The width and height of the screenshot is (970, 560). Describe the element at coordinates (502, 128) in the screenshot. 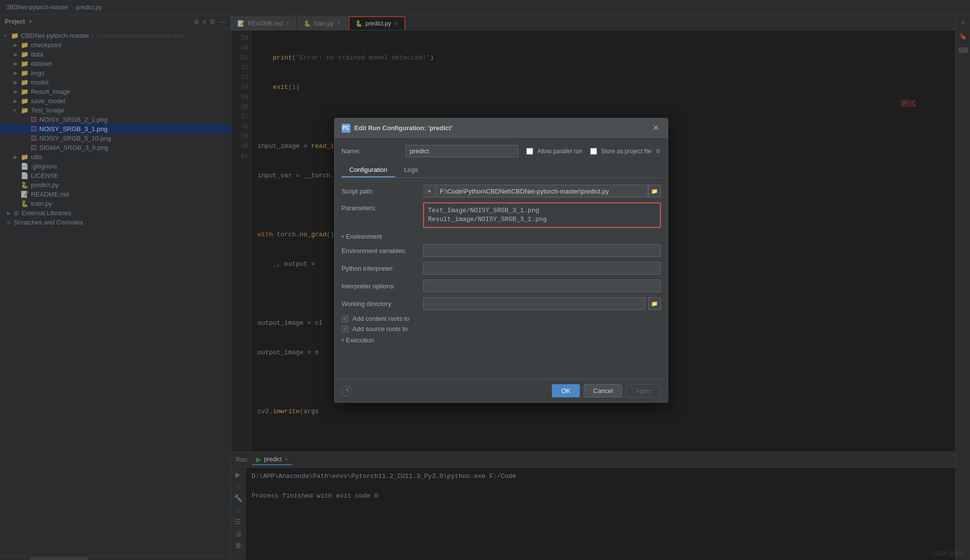

I see `dialog-title-text: Edit Run Configuration: 'predict'` at that location.